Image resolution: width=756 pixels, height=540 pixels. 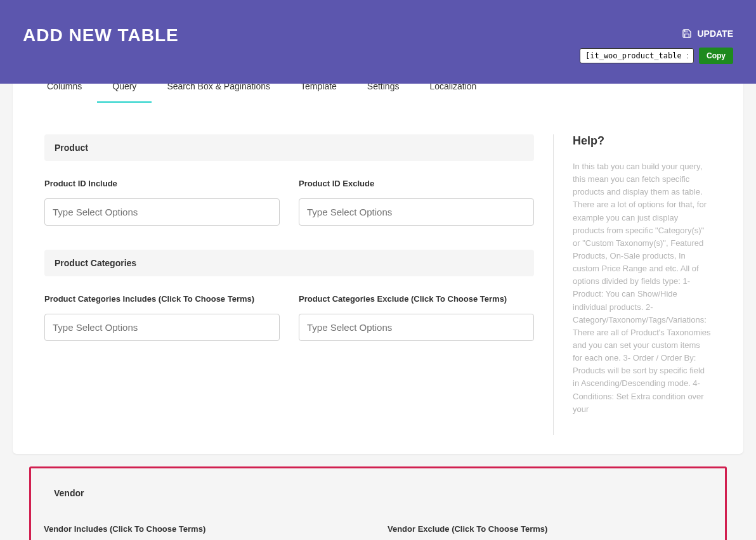 I want to click on input-categories-include, so click(x=162, y=327).